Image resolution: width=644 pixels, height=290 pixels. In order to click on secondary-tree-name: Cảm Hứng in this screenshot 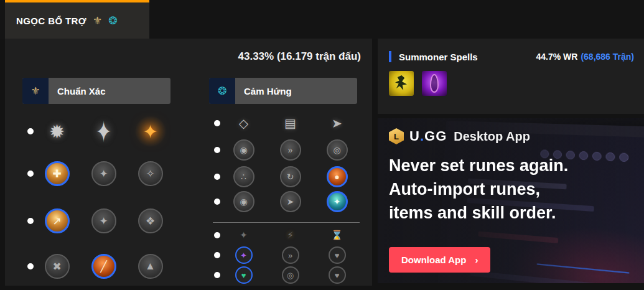, I will do `click(268, 91)`.